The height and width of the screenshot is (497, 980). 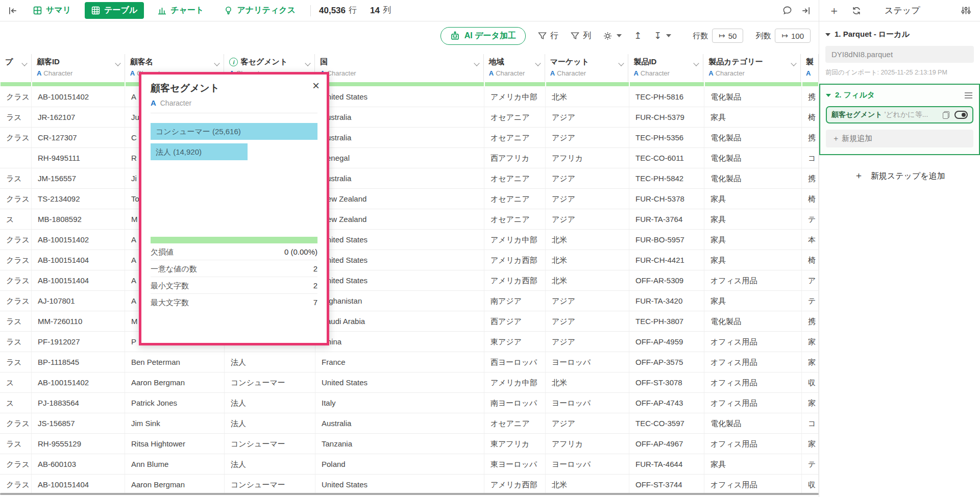 What do you see at coordinates (806, 11) in the screenshot?
I see `collapse-right-icon` at bounding box center [806, 11].